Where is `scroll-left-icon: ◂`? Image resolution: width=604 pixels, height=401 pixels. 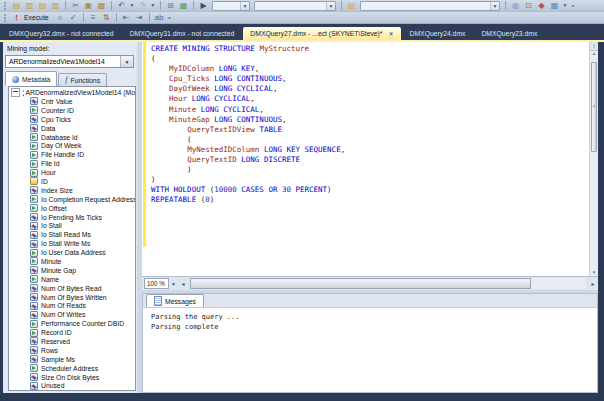 scroll-left-icon: ◂ is located at coordinates (183, 284).